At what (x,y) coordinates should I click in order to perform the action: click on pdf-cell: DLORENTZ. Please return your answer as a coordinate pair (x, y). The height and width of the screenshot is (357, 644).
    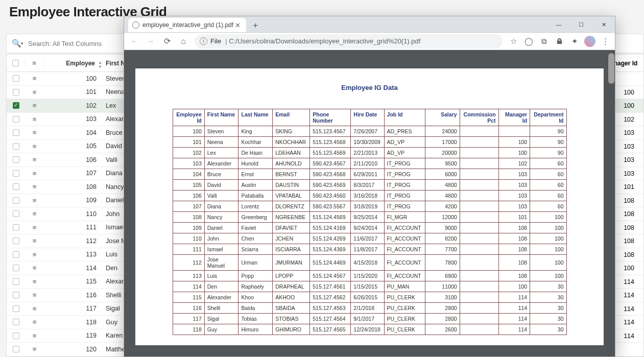
    Looking at the image, I should click on (291, 206).